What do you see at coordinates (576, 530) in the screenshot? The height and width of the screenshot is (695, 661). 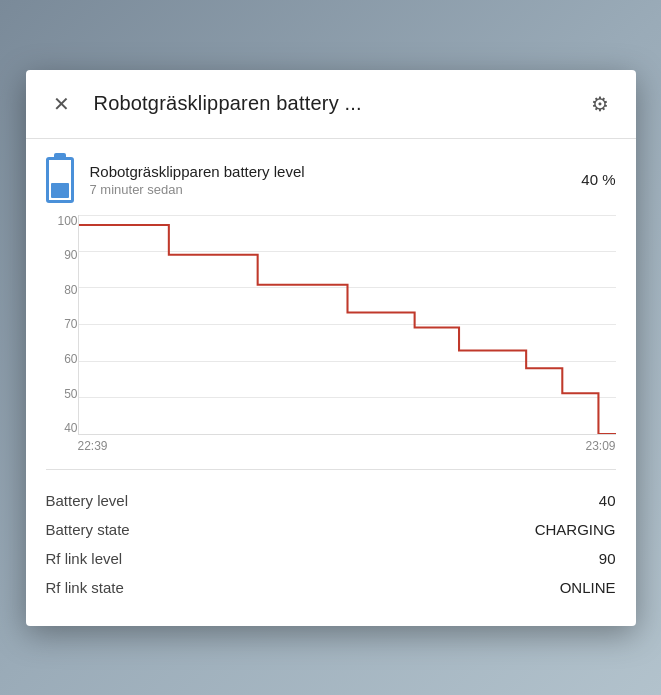 I see `stat-value-battery-state: CHARGING` at bounding box center [576, 530].